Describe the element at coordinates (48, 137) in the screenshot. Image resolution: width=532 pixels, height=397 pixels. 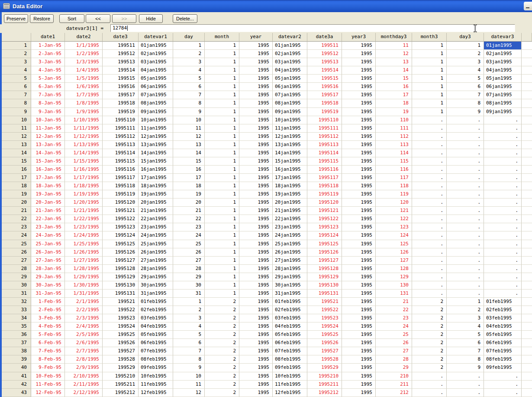
I see `cell-date1: 12-Jan-95` at that location.